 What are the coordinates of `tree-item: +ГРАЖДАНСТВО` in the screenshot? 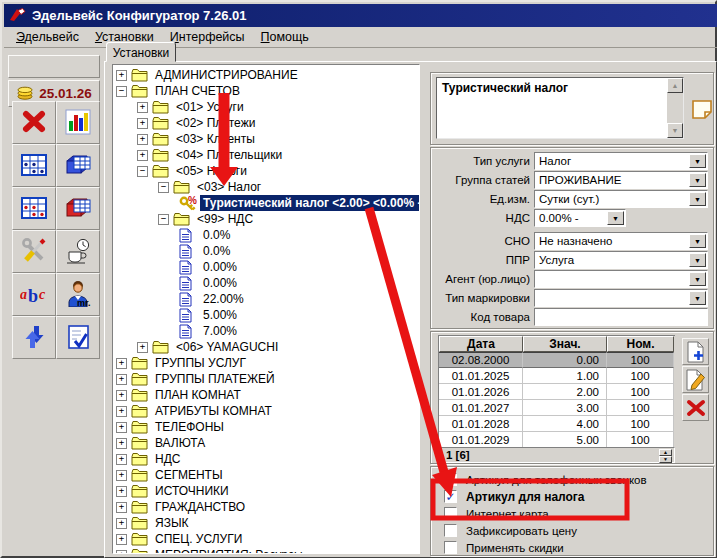 It's located at (266, 507).